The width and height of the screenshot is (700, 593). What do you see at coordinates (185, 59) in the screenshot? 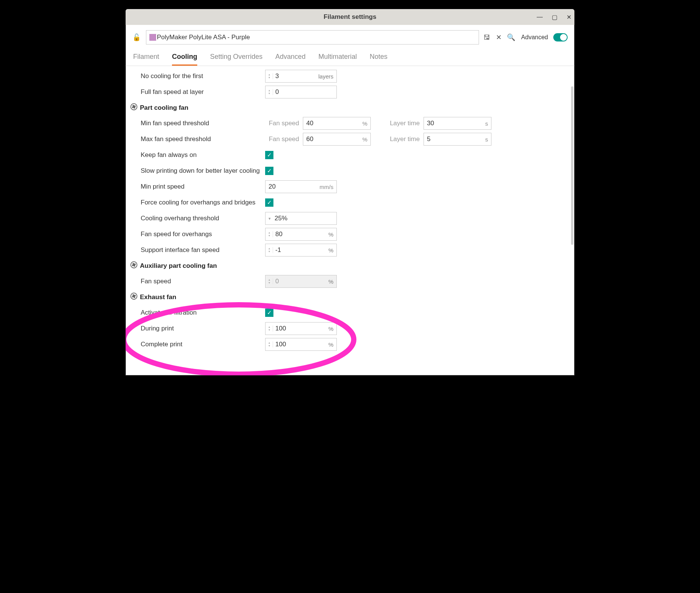
I see `tab-cooling: Cooling` at bounding box center [185, 59].